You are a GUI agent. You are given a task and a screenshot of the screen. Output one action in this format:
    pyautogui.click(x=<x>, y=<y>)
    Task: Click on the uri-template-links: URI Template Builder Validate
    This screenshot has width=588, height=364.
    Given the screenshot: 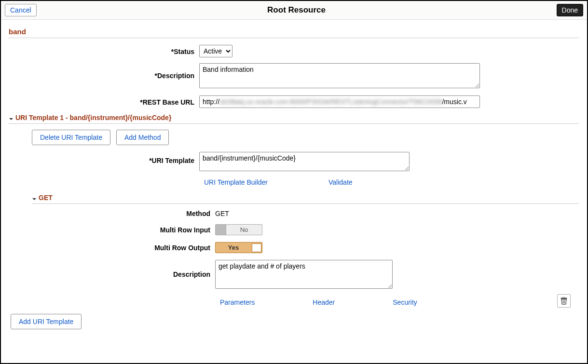 What is the action you would take?
    pyautogui.click(x=392, y=182)
    